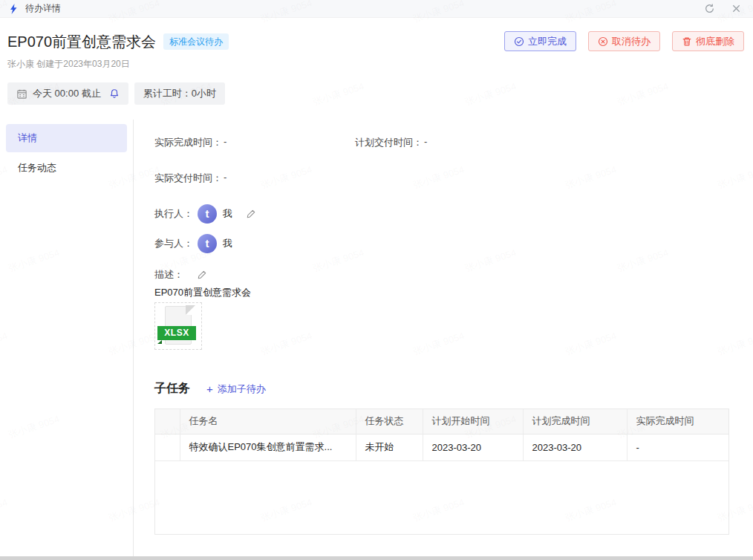 The height and width of the screenshot is (560, 753). What do you see at coordinates (445, 293) in the screenshot?
I see `description-text: EP070前置创意需求会` at bounding box center [445, 293].